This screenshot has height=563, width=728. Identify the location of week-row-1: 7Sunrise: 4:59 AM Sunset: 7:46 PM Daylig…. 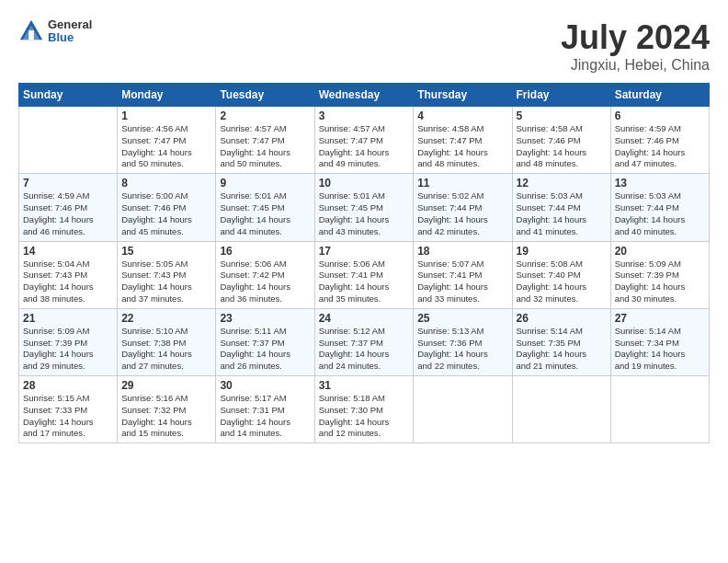
(364, 208).